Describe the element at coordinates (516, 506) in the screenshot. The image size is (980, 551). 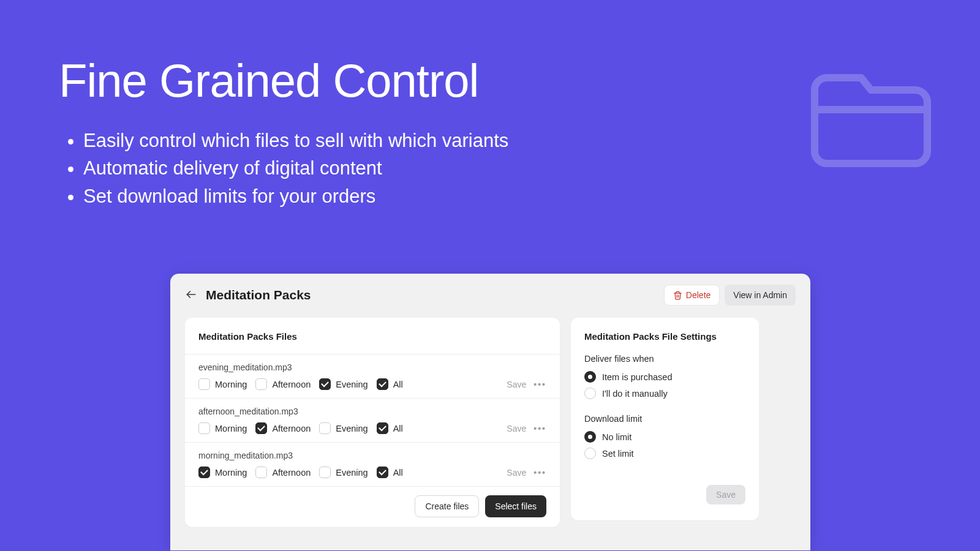
I see `select-files-label: Select files` at that location.